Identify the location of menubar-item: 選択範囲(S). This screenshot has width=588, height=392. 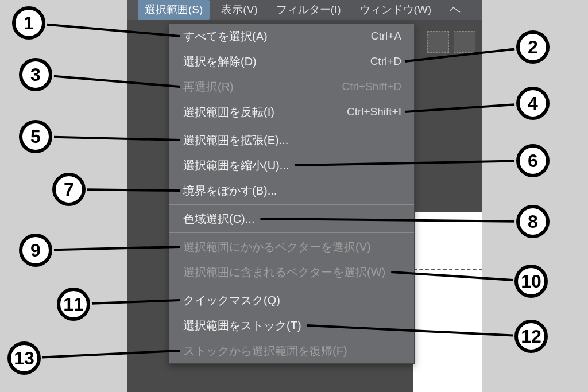
(173, 10).